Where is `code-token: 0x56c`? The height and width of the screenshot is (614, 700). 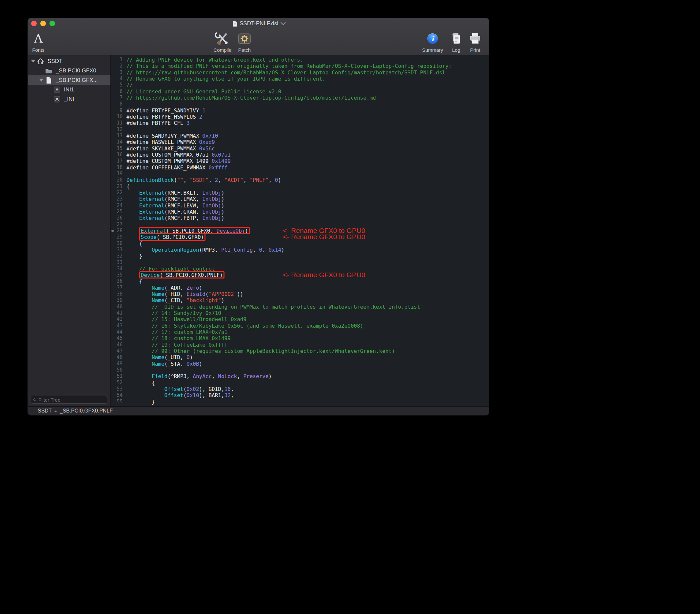 code-token: 0x56c is located at coordinates (207, 149).